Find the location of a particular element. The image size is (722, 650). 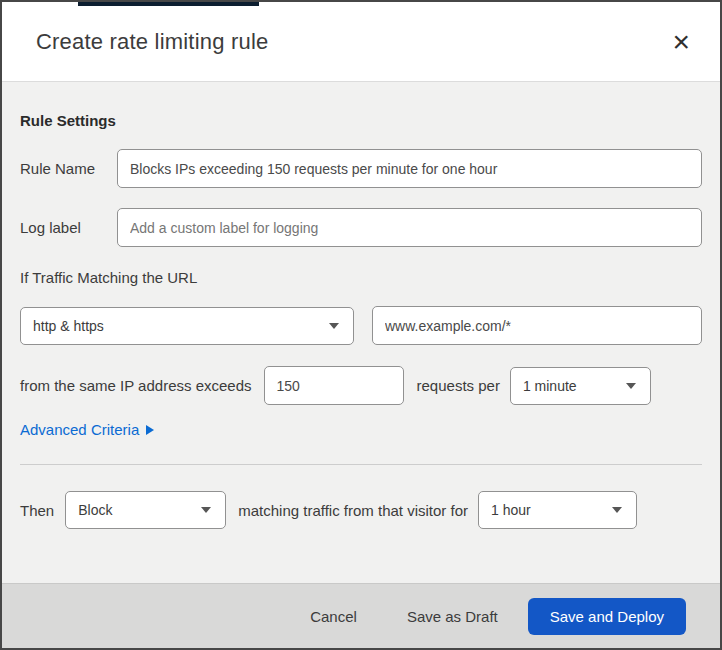

log-label-label: Log label is located at coordinates (68, 228).